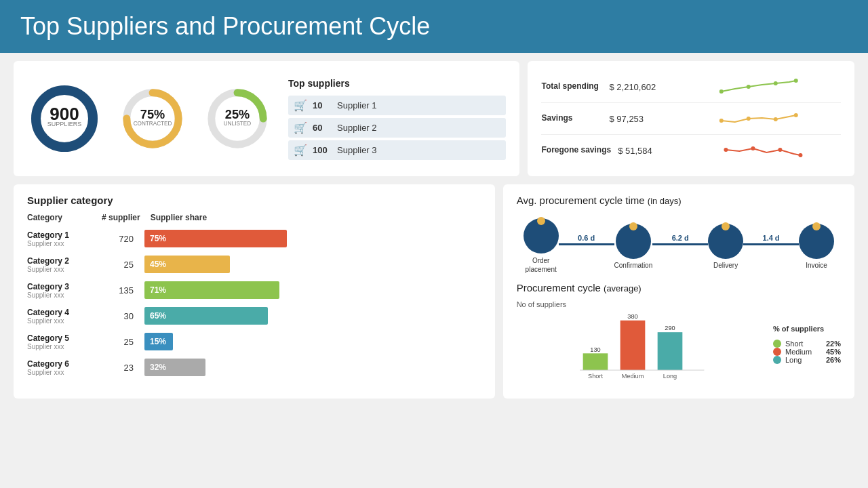 The height and width of the screenshot is (488, 868). I want to click on cat-bar-2: 45%, so click(187, 264).